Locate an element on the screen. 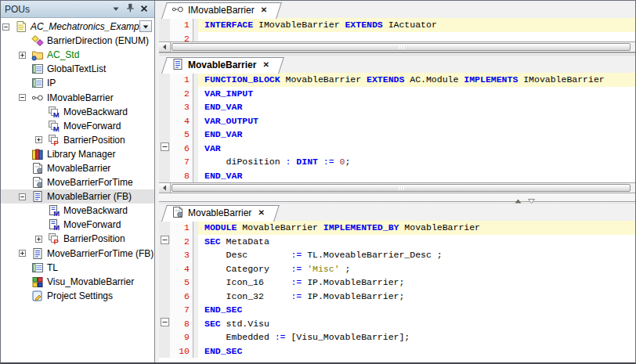 This screenshot has width=636, height=364. code-line: 7END_SEC is located at coordinates (397, 310).